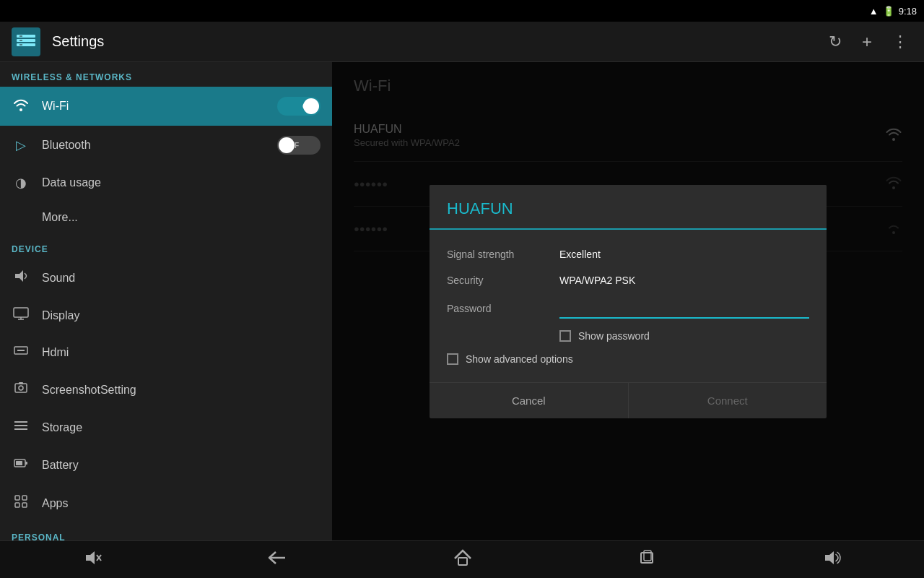 Image resolution: width=924 pixels, height=578 pixels. What do you see at coordinates (684, 309) in the screenshot?
I see `password-input` at bounding box center [684, 309].